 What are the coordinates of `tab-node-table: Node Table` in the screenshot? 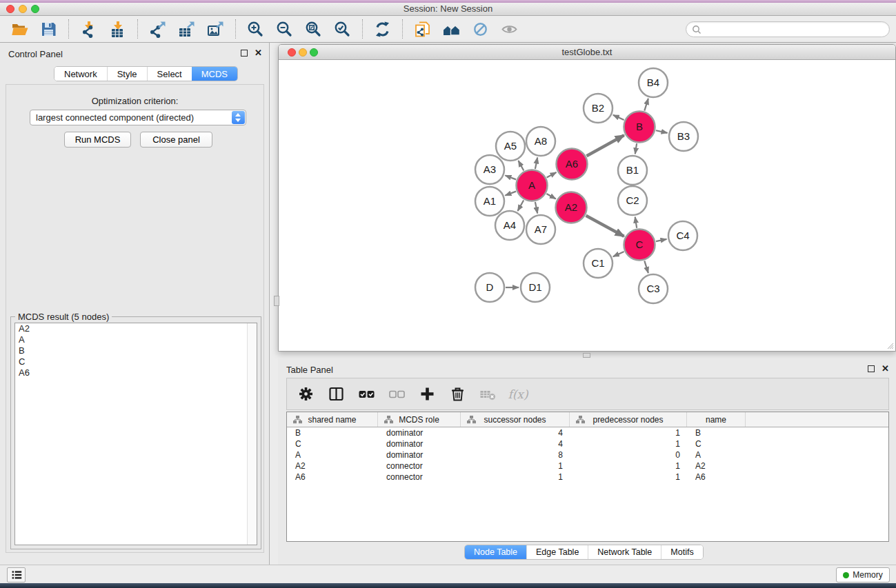 It's located at (495, 552).